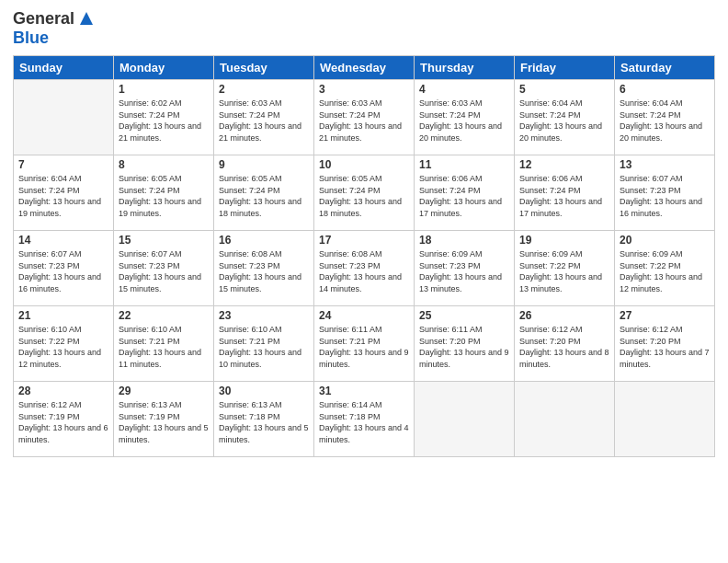 The width and height of the screenshot is (728, 563). I want to click on week-row-2: 7 Sunrise: 6:04 AMSunset: 7:24 PMDayligh…, so click(364, 193).